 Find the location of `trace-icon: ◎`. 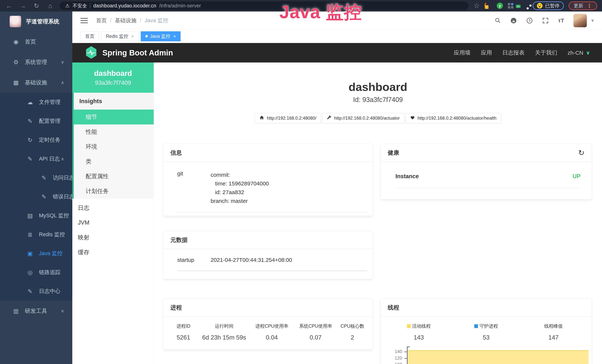

trace-icon: ◎ is located at coordinates (30, 272).